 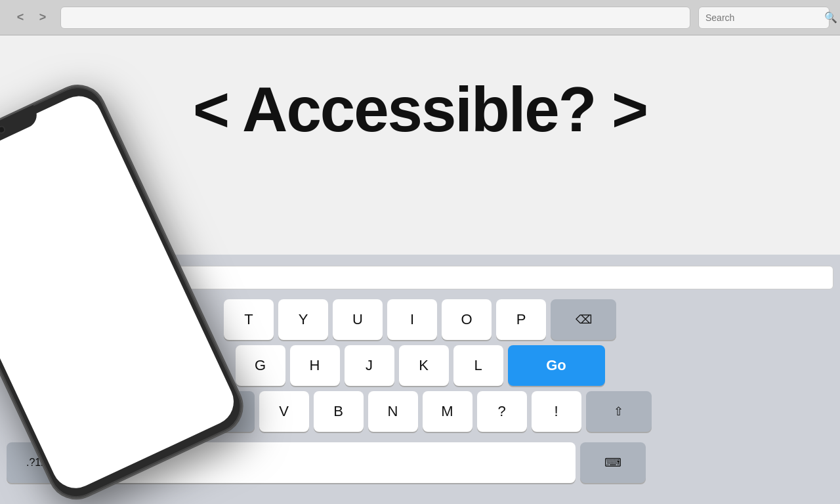 I want to click on shift-right-key: ⇧, so click(x=619, y=411).